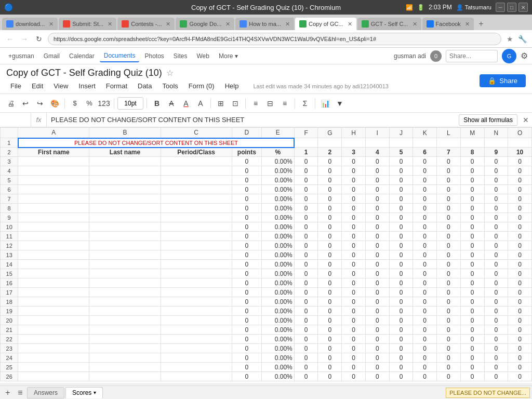 Image resolution: width=532 pixels, height=399 pixels. I want to click on cell-K24: 0, so click(425, 358).